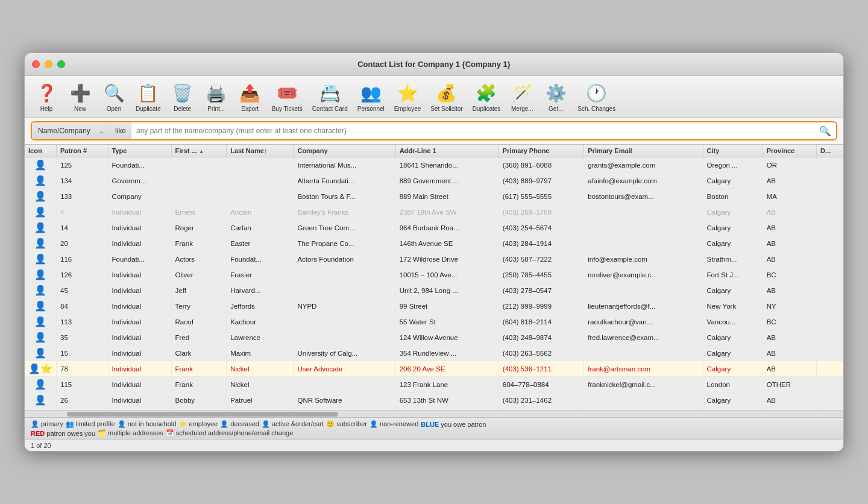 Image resolution: width=868 pixels, height=504 pixels. What do you see at coordinates (250, 96) in the screenshot?
I see `export-button: 📤 Export` at bounding box center [250, 96].